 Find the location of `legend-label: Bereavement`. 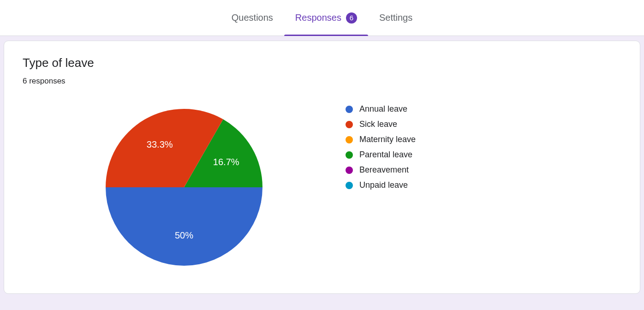

legend-label: Bereavement is located at coordinates (384, 170).